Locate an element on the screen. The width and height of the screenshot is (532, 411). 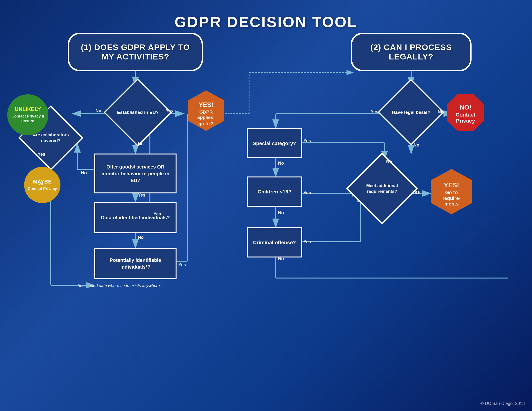
copyright: © UC San Diego, 2018 is located at coordinates (503, 404).